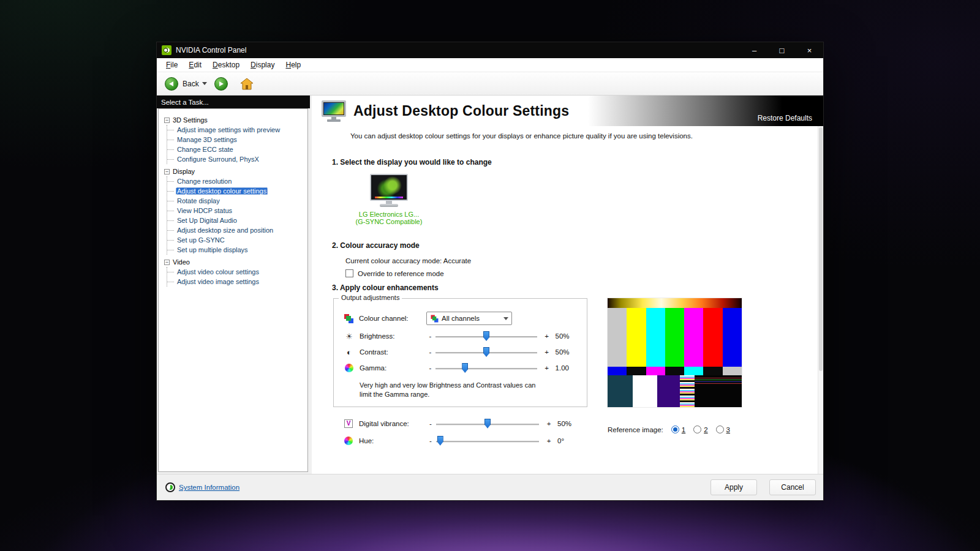 This screenshot has height=551, width=980. Describe the element at coordinates (587, 136) in the screenshot. I see `page-description: You can adjust desktop colour settings f…` at that location.